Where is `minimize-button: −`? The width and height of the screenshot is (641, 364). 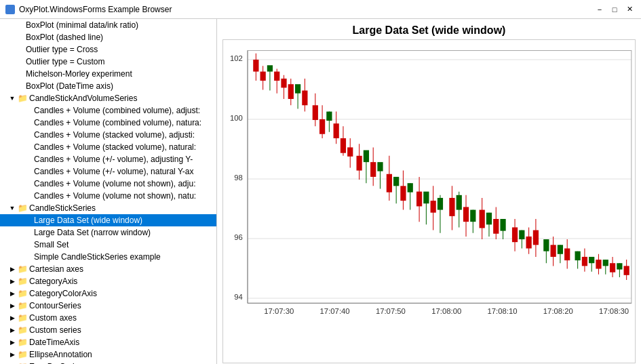 minimize-button: − is located at coordinates (600, 9).